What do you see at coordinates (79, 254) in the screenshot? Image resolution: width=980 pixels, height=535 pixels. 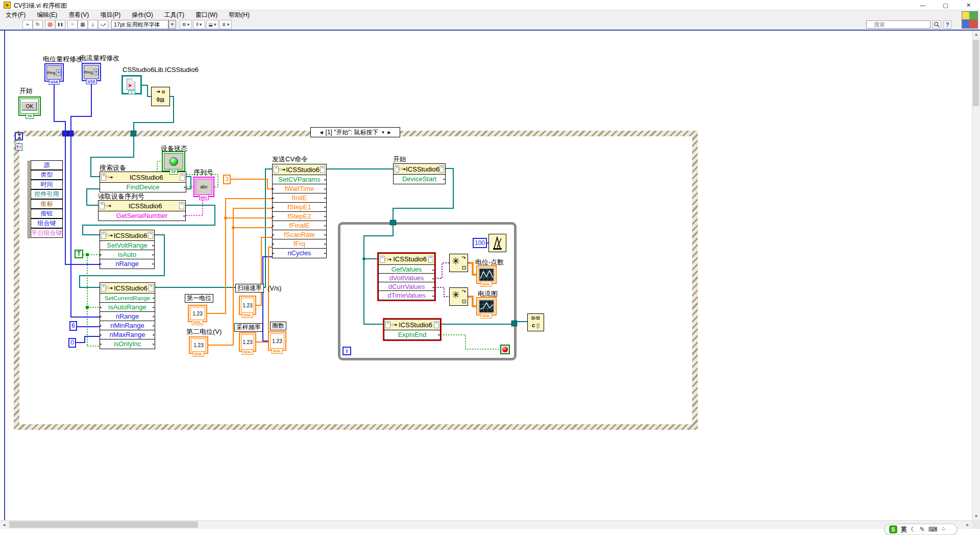 I see `true-constant: T` at bounding box center [79, 254].